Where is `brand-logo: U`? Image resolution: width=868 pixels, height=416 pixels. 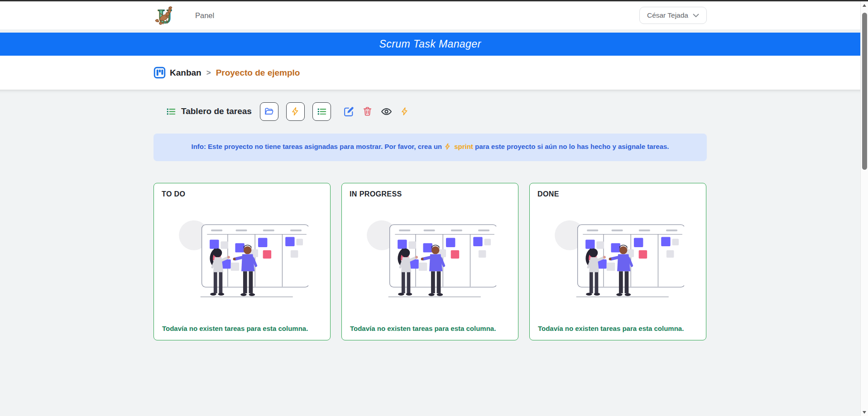
brand-logo: U is located at coordinates (165, 15).